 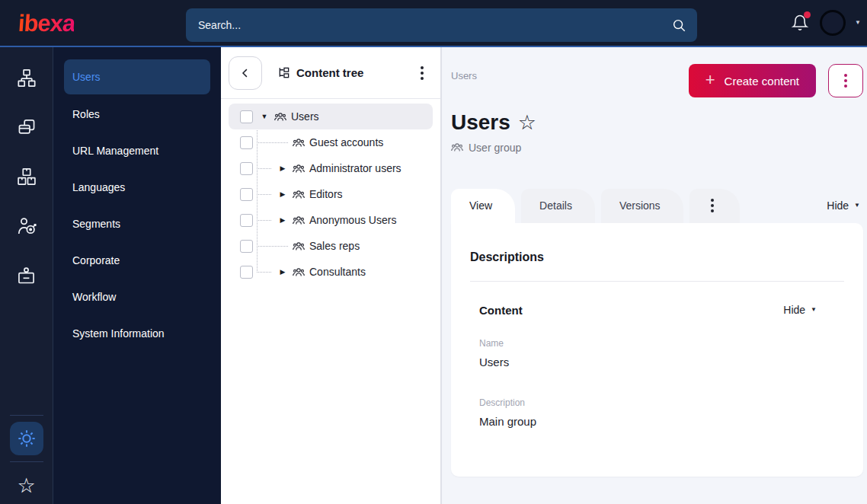 What do you see at coordinates (661, 403) in the screenshot?
I see `field-label-description: Description` at bounding box center [661, 403].